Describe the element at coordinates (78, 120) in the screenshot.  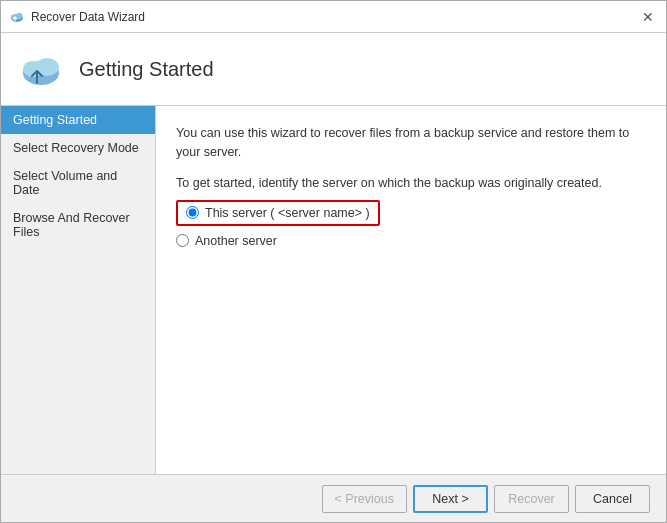
I see `sidebar-item-getting-started: Getting Started` at that location.